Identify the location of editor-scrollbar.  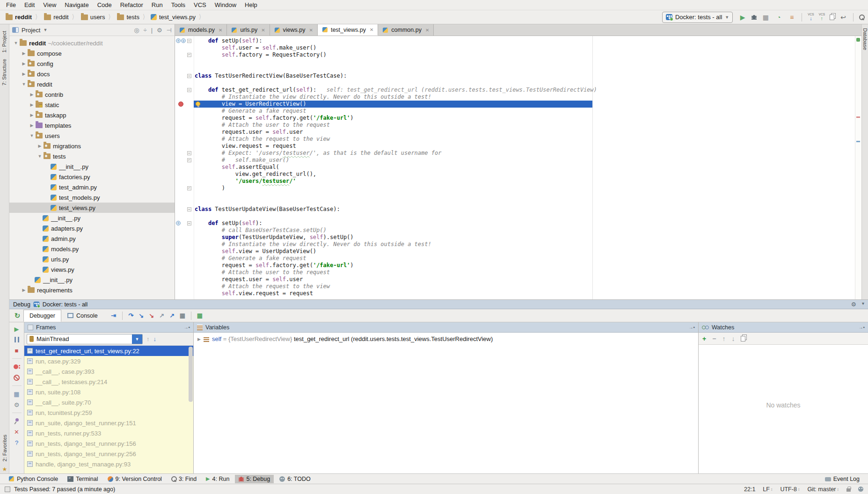
(858, 167).